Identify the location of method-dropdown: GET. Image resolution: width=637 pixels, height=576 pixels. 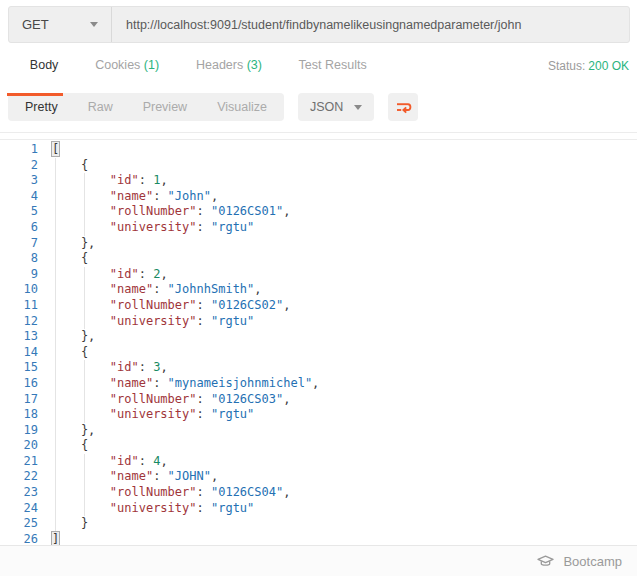
(60, 24).